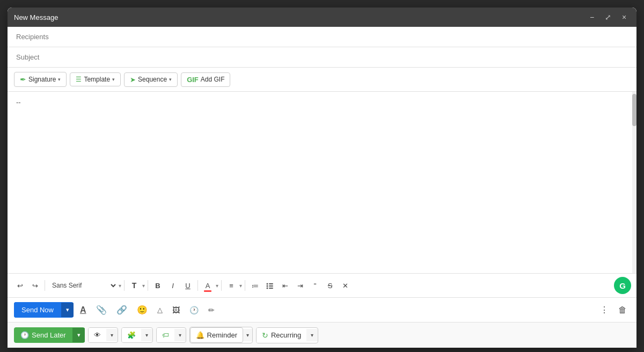 This screenshot has height=352, width=644. What do you see at coordinates (592, 17) in the screenshot?
I see `minimize-button: −` at bounding box center [592, 17].